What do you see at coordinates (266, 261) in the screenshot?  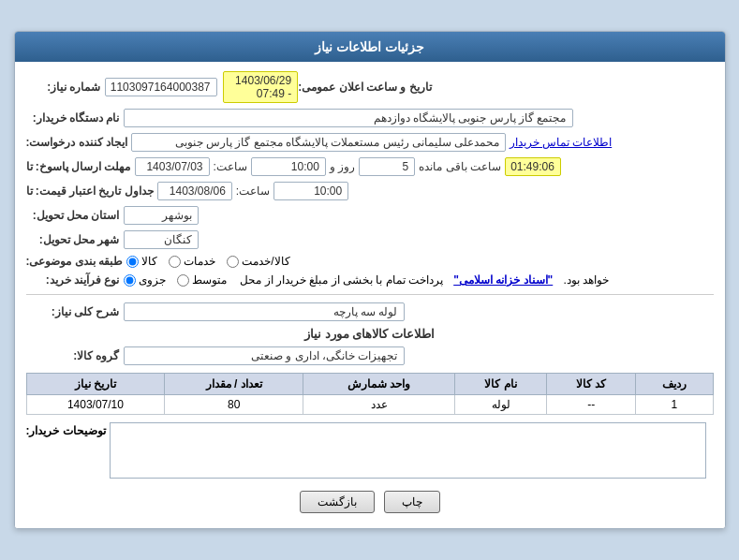 I see `radio-kalaKhadamat-label: کالا/خدمت` at bounding box center [266, 261].